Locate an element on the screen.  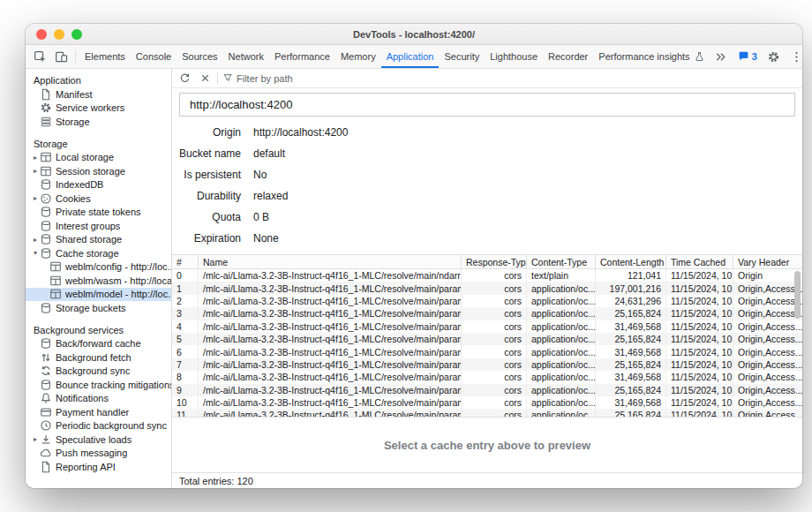
tab-lighthouse: Lighthouse is located at coordinates (514, 56).